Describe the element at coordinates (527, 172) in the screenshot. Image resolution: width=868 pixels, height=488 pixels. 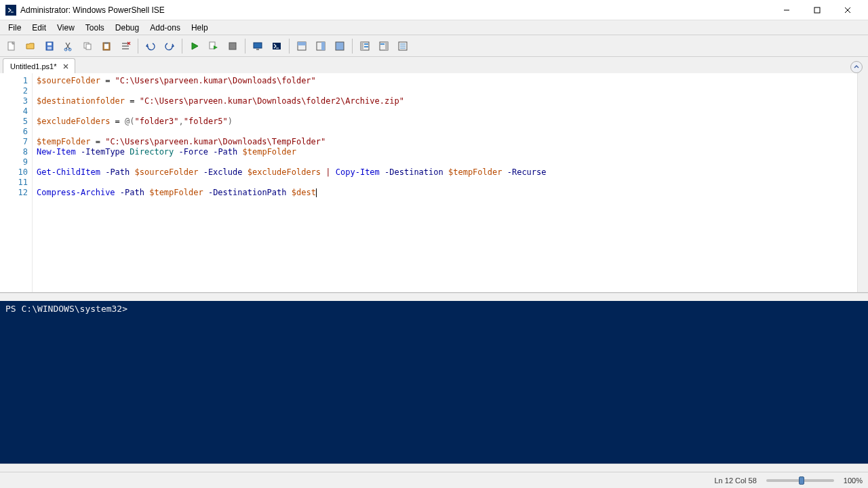
I see `code-token: -Recurse` at that location.